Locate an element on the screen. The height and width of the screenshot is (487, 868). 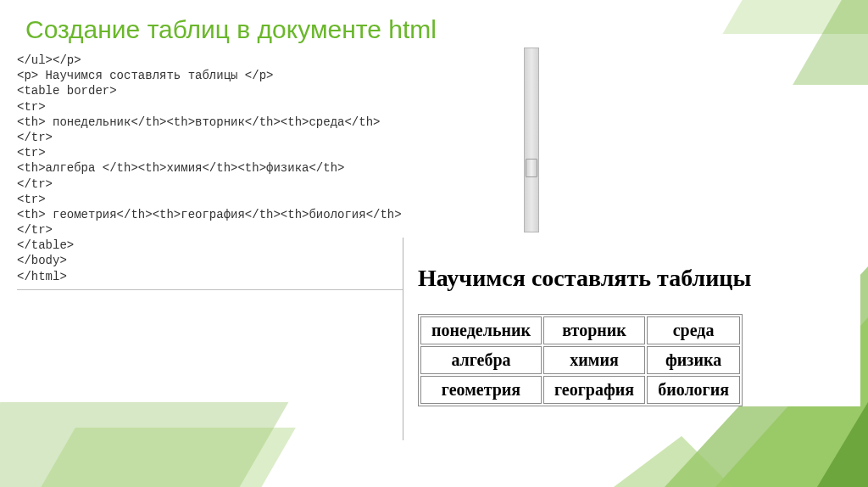
table-cell: геометрия is located at coordinates (481, 390).